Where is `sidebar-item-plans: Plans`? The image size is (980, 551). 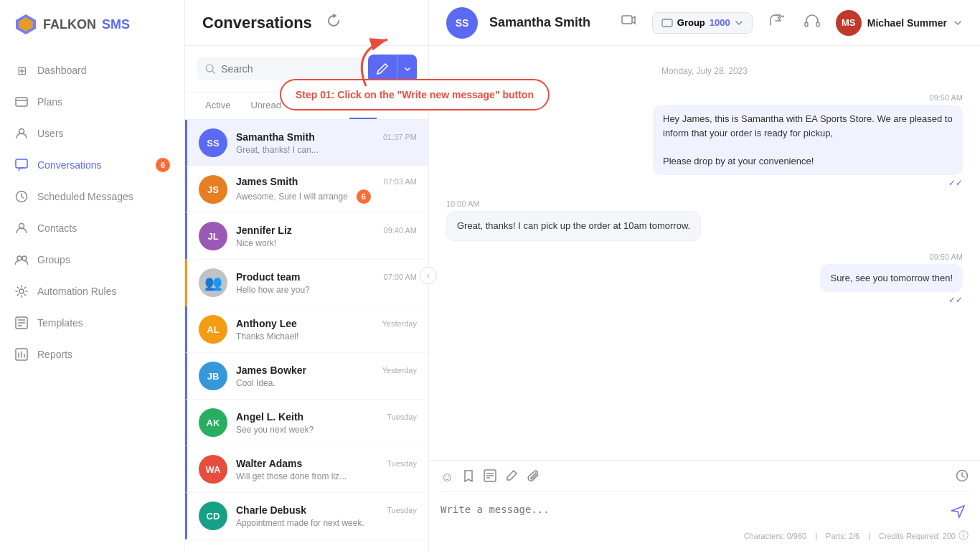
sidebar-item-plans: Plans is located at coordinates (92, 102).